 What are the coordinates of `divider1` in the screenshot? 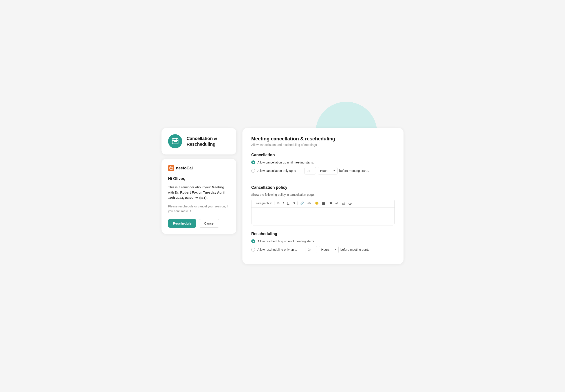 It's located at (323, 180).